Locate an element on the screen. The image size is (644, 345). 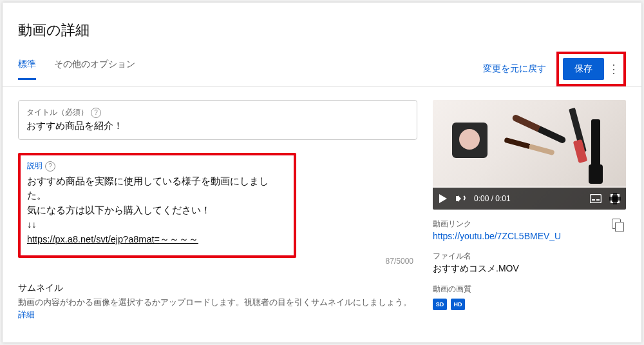
title-label: タイトル（必須） ? is located at coordinates (218, 112).